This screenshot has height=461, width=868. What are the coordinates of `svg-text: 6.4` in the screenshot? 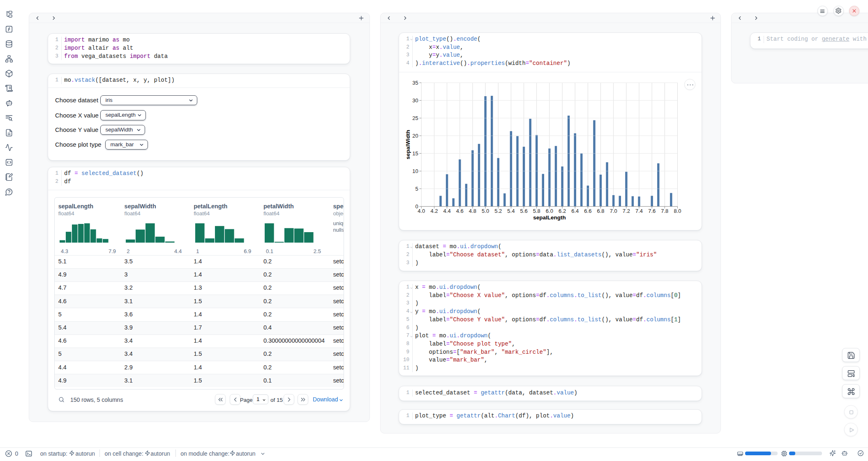 It's located at (575, 211).